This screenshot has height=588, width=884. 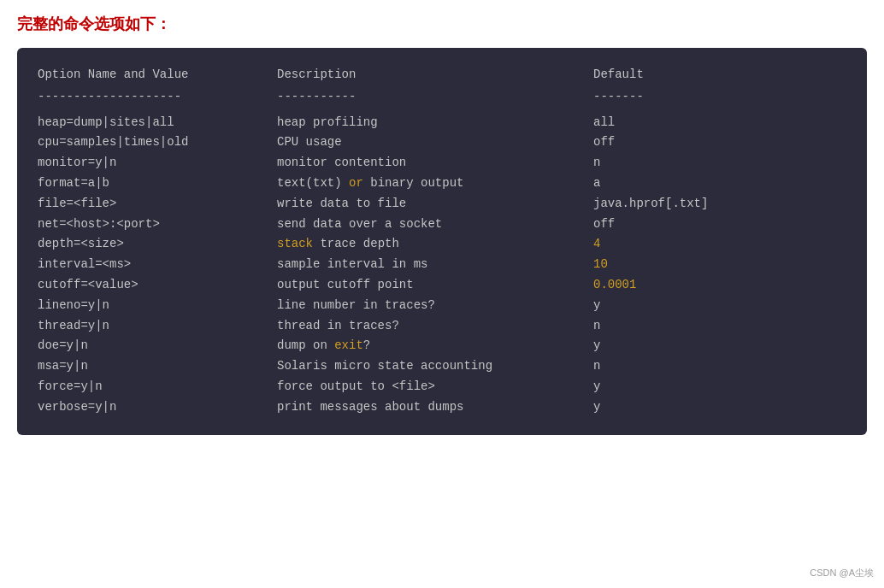 I want to click on table-row: format=a|b text(txt) or binary output a, so click(x=442, y=184).